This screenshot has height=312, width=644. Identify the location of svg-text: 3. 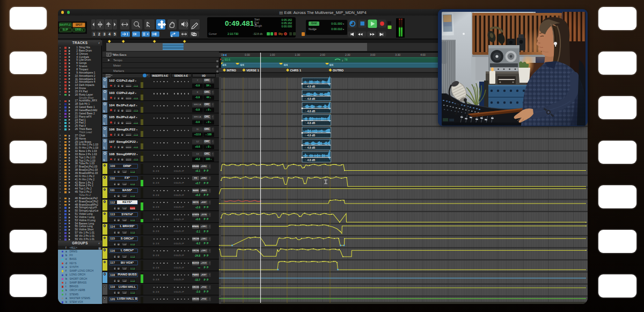
(105, 34).